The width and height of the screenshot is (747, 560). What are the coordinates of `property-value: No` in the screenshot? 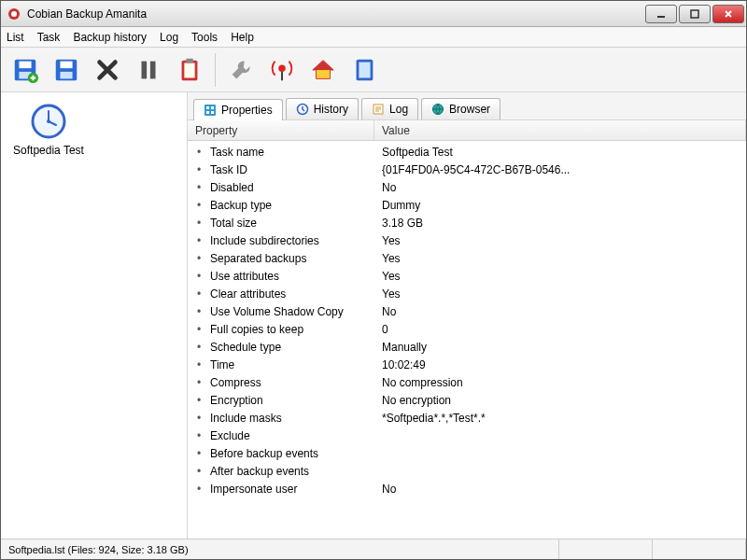 It's located at (564, 489).